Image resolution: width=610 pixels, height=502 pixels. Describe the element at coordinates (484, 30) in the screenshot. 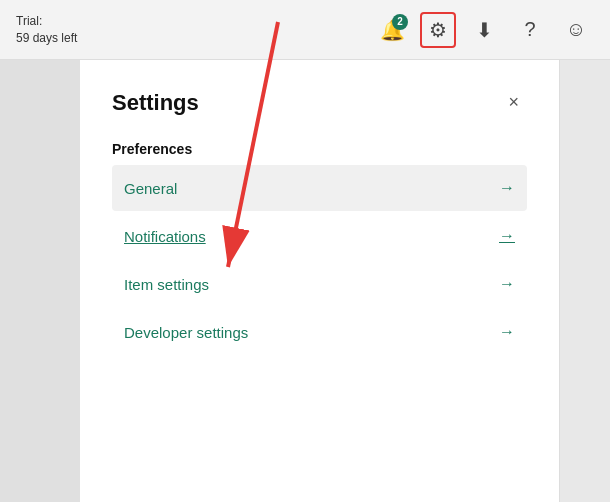

I see `topbar-icons: 🔔 2 ⚙ ⬇ ? ☺` at that location.